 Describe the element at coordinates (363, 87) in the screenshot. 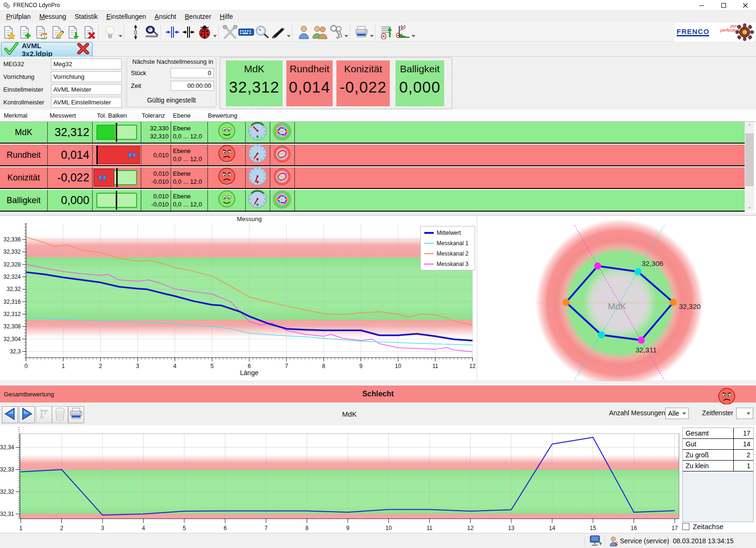

I see `kpi-value: -0,022` at that location.